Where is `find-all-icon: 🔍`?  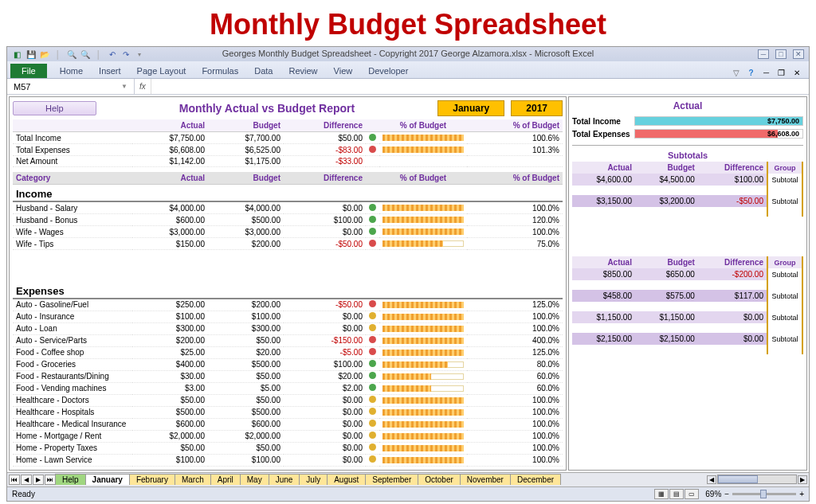
find-all-icon: 🔍 is located at coordinates (84, 54).